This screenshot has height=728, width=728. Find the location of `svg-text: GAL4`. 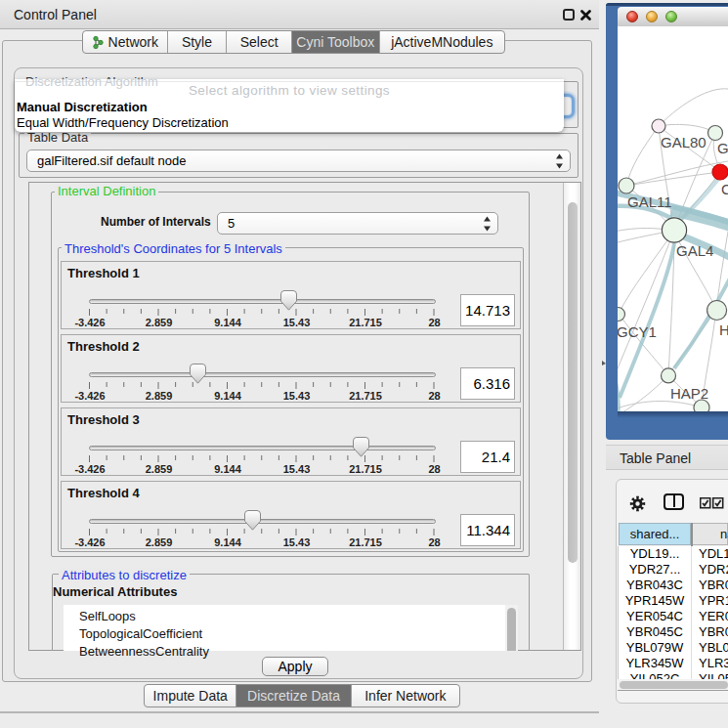

svg-text: GAL4 is located at coordinates (695, 250).